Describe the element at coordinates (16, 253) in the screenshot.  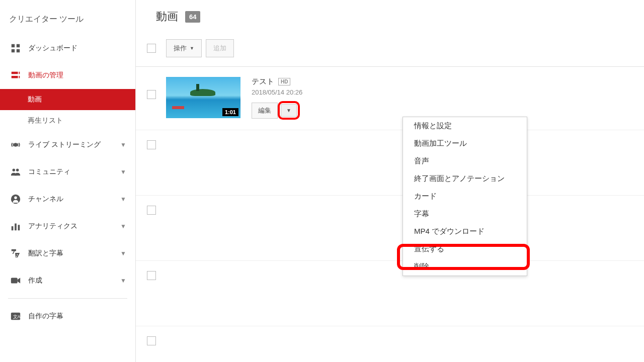
I see `translate-icon` at that location.